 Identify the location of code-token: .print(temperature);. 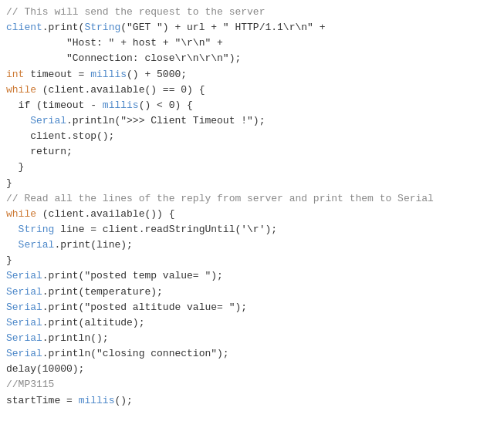
(103, 291).